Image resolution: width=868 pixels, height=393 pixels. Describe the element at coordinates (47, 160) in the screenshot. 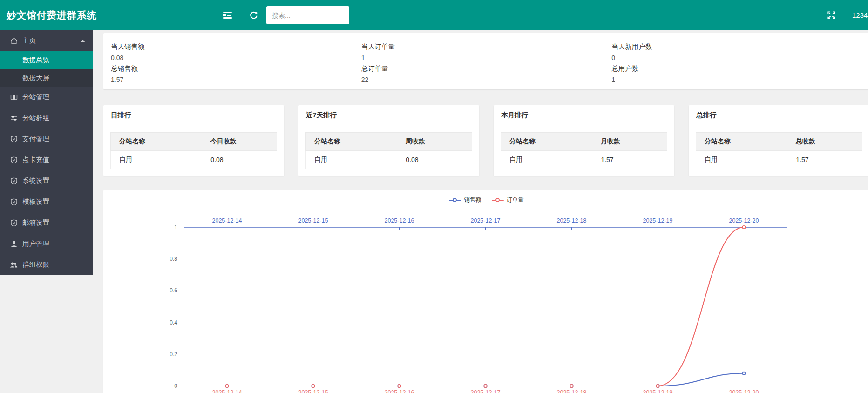

I see `sidebar-item-card-recharge: 点卡充值` at that location.